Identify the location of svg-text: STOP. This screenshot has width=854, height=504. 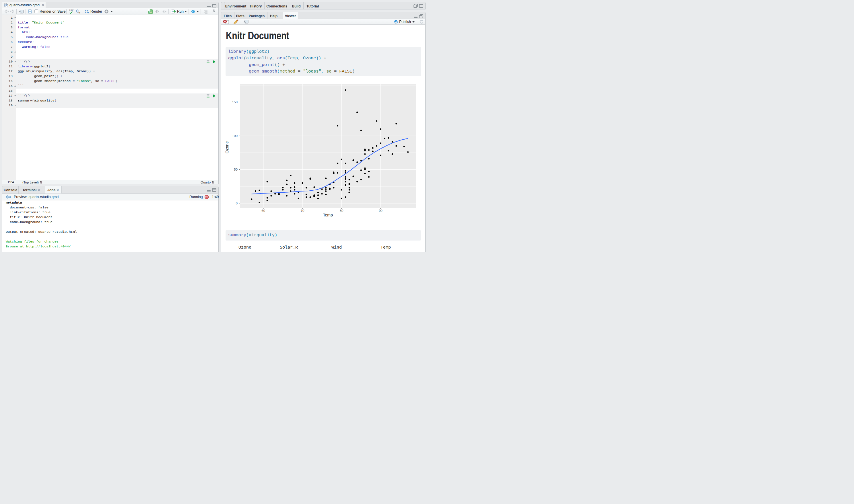
(207, 197).